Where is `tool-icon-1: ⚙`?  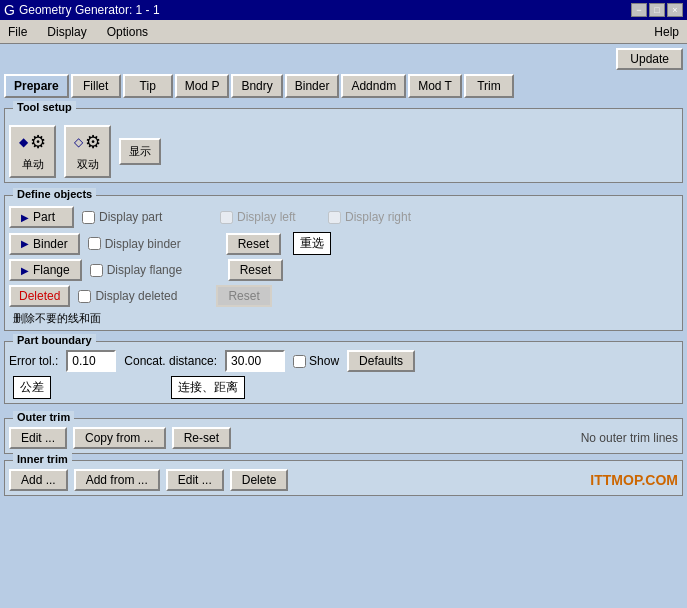
tool-icon-1: ⚙ is located at coordinates (38, 142).